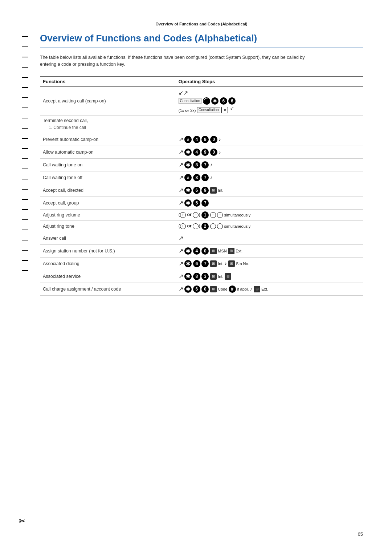  Describe the element at coordinates (269, 203) in the screenshot. I see `operating-steps: ↗ ✱ 5 7` at that location.